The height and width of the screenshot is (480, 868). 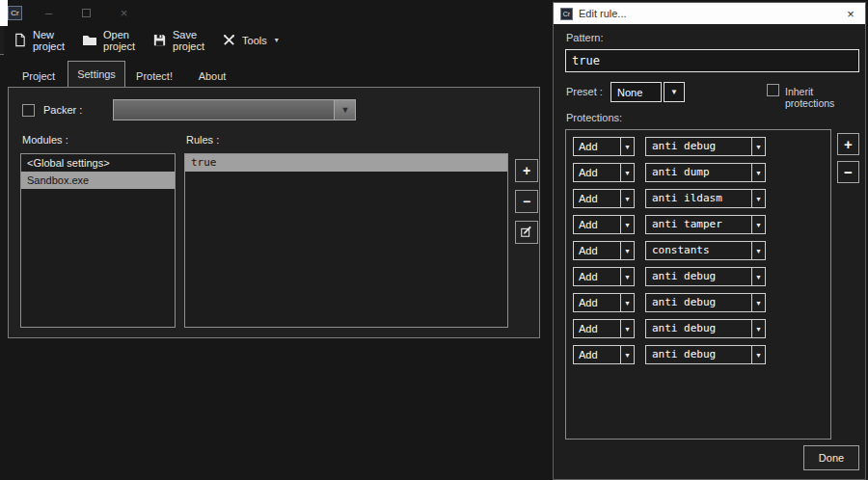 I want to click on tab-settings: Settings, so click(x=96, y=73).